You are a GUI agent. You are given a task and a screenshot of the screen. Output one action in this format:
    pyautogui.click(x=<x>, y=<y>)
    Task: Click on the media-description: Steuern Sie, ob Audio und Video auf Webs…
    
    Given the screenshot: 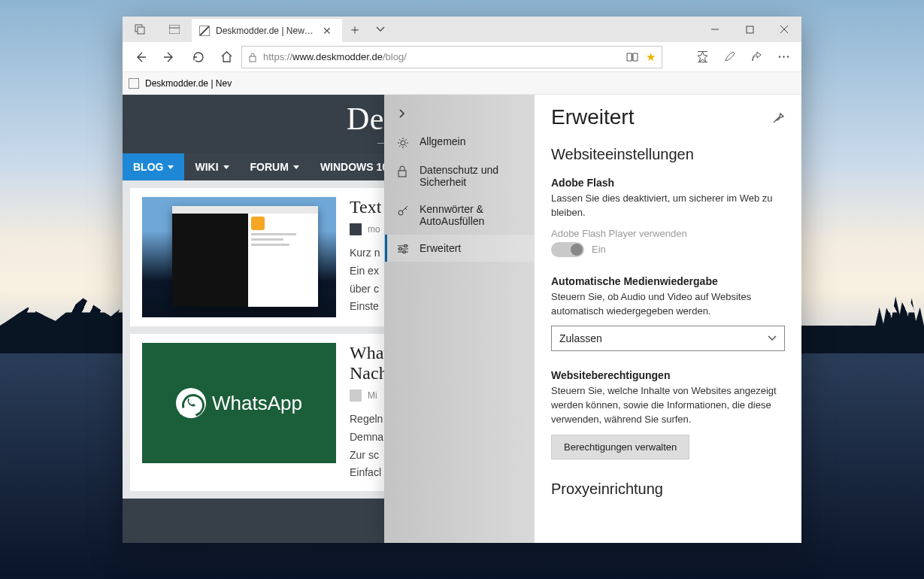 What is the action you would take?
    pyautogui.click(x=668, y=305)
    